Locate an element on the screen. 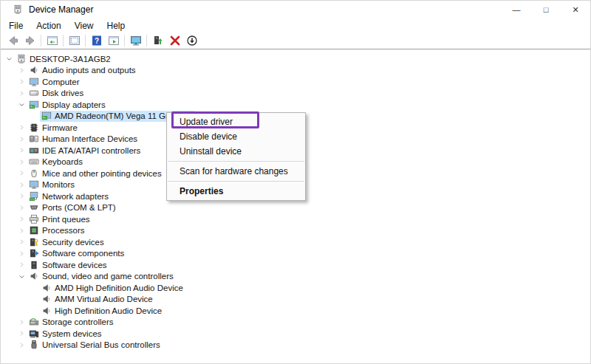  context-menu-item-properties: Properties is located at coordinates (236, 191).